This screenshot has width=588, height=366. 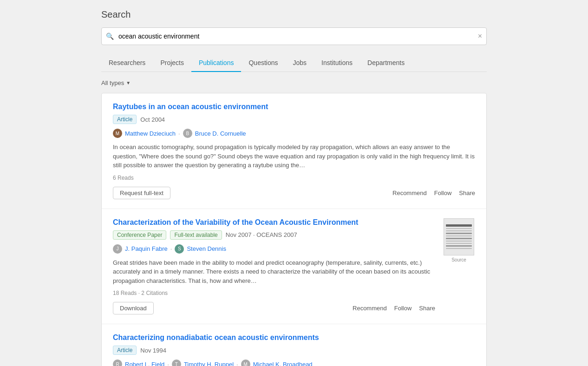 What do you see at coordinates (300, 63) in the screenshot?
I see `tab-jobs: Jobs` at bounding box center [300, 63].